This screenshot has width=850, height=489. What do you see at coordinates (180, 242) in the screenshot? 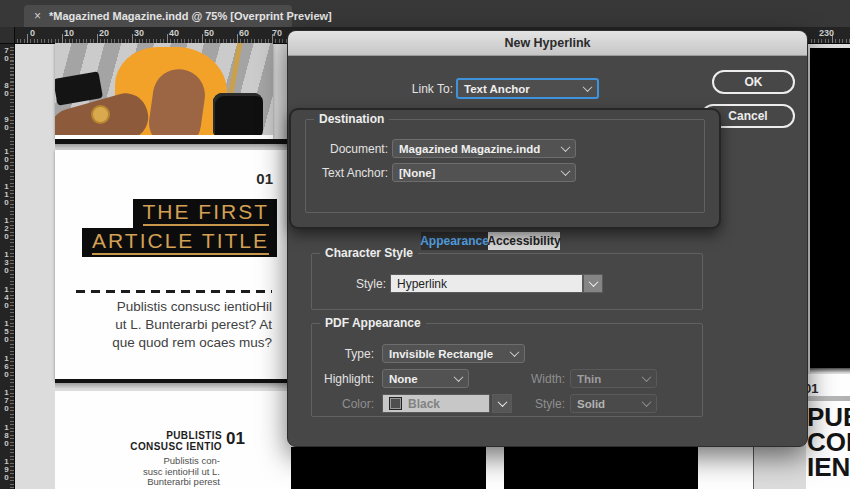
I see `article-title-line2: ARTICLE TITLE` at bounding box center [180, 242].